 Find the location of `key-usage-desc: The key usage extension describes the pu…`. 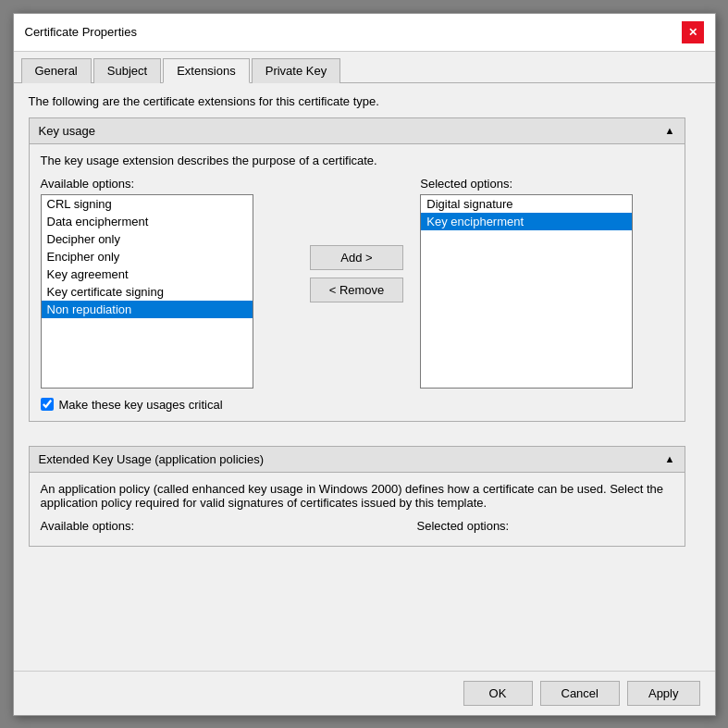

key-usage-desc: The key usage extension describes the pu… is located at coordinates (357, 161).